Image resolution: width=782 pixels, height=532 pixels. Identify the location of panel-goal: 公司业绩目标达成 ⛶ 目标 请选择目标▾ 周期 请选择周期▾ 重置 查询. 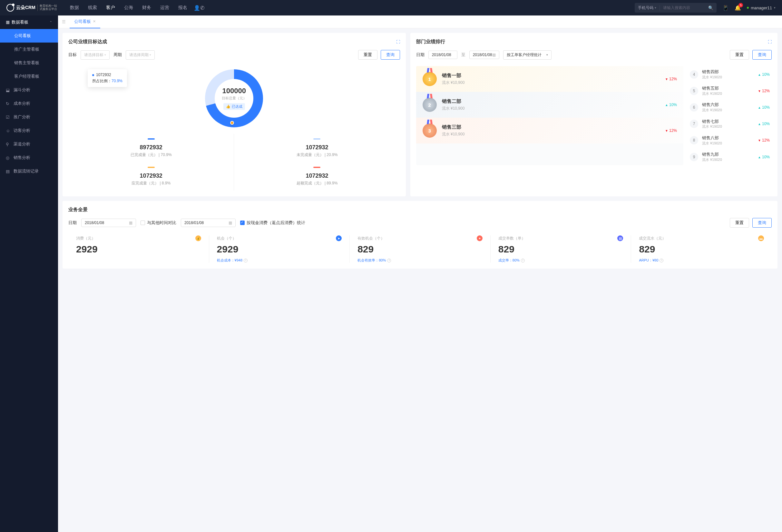
(234, 115).